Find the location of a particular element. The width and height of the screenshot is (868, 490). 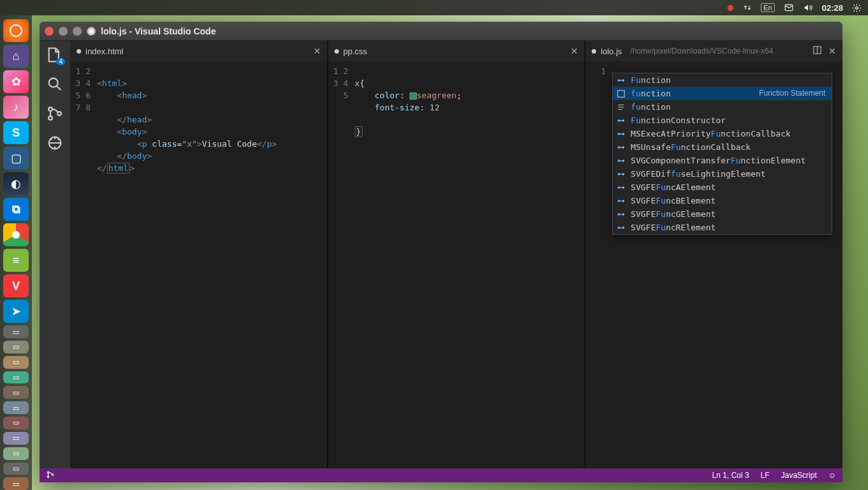

launcher-music: ♪ is located at coordinates (16, 107).